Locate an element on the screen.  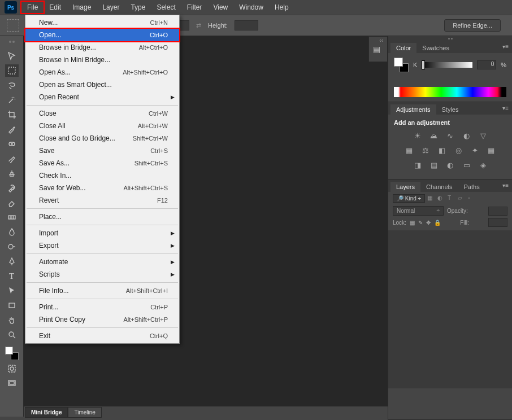
refine-edge-button: Refine Edge... is located at coordinates (472, 25).